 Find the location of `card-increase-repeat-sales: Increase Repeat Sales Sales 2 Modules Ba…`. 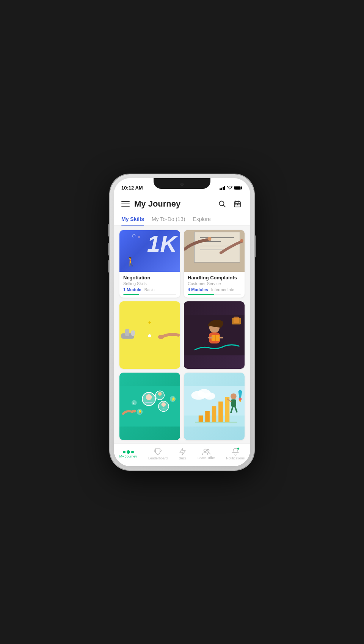

card-increase-repeat-sales: Increase Repeat Sales Sales 2 Modules Ba… is located at coordinates (214, 406).